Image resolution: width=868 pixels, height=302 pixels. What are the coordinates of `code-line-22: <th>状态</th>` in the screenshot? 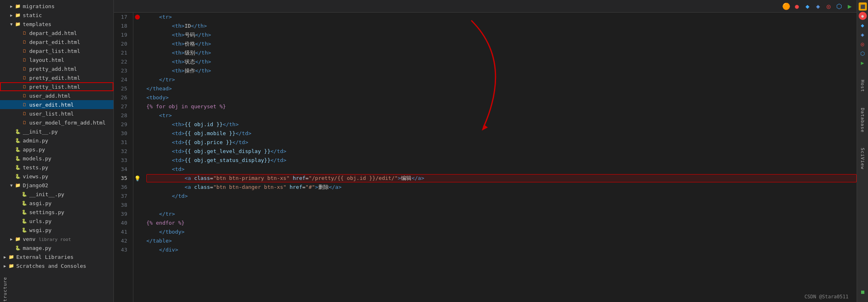 It's located at (502, 62).